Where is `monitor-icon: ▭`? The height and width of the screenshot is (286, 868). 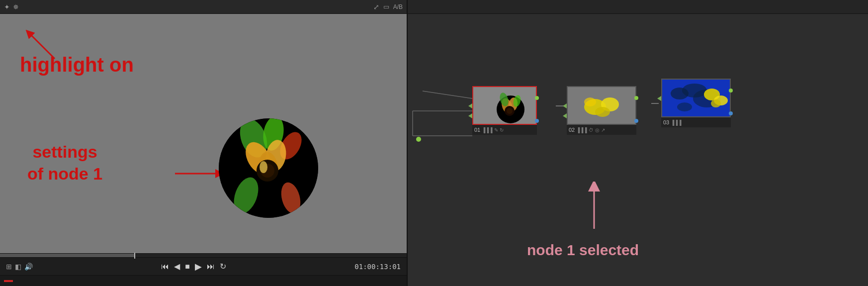 monitor-icon: ▭ is located at coordinates (386, 7).